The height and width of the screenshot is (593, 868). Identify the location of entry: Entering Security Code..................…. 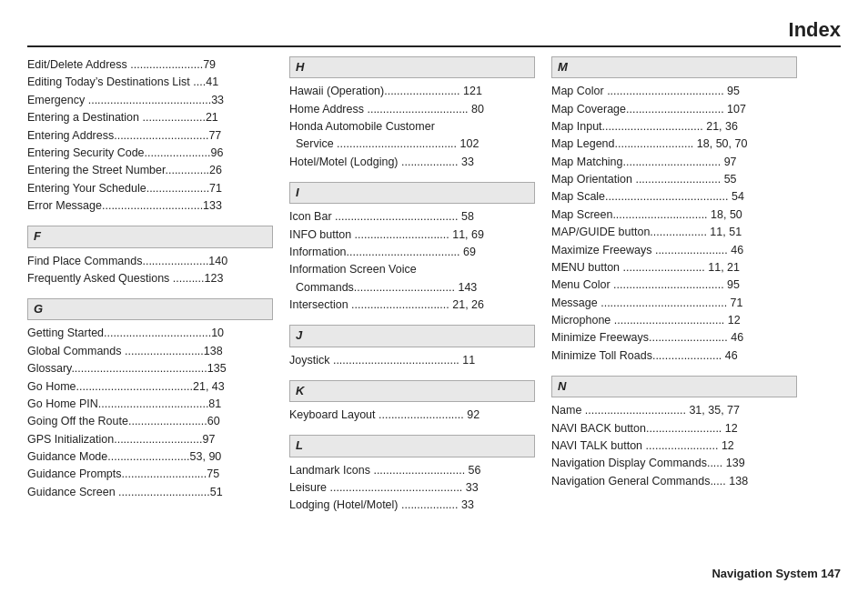
(150, 153).